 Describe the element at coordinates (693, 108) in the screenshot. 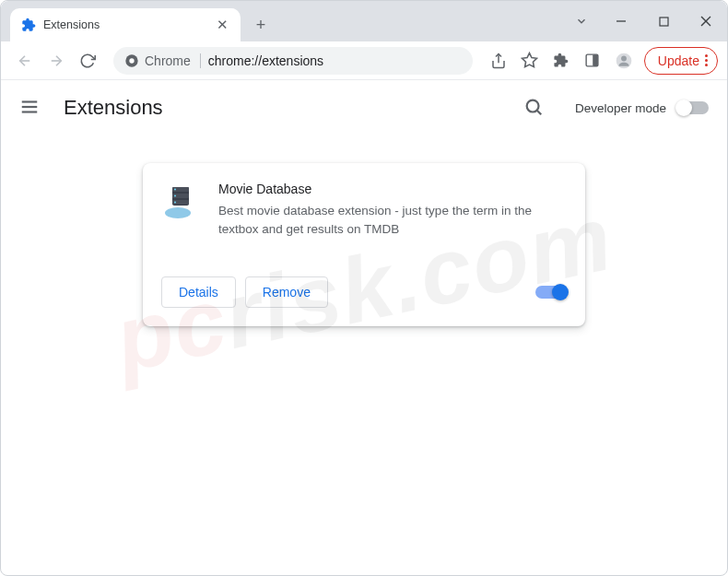

I see `developer-mode-toggle` at that location.